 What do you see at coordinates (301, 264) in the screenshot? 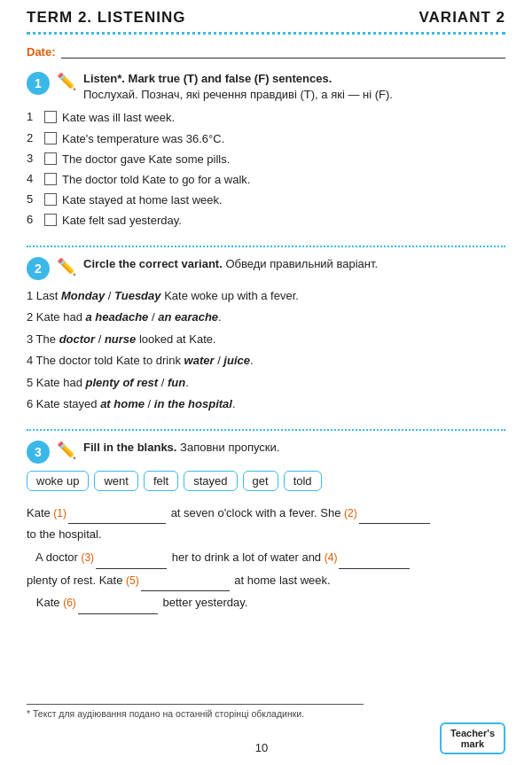
I see `task2-instruction-sub: Обведи правильний варіант.` at bounding box center [301, 264].